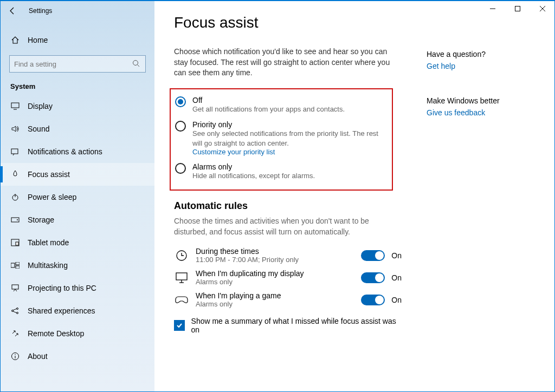 The width and height of the screenshot is (555, 392). Describe the element at coordinates (354, 23) in the screenshot. I see `page-title: Focus assist` at that location.